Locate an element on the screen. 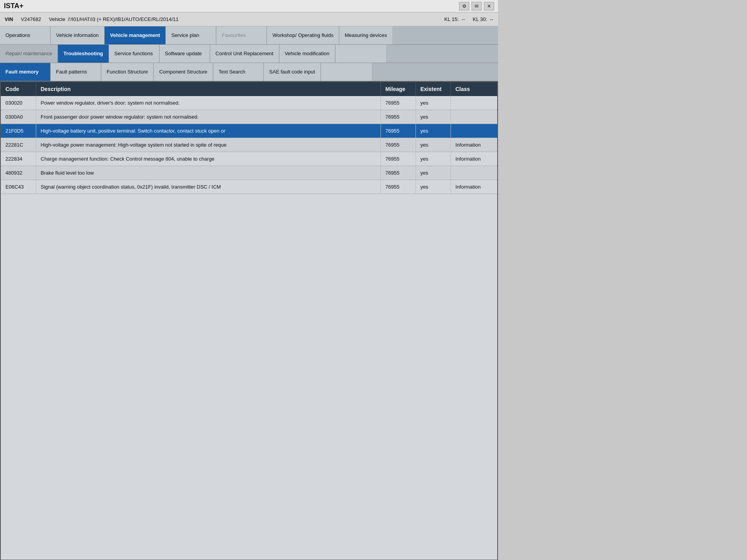 The width and height of the screenshot is (747, 560). app-title: ISTA+ is located at coordinates (14, 6).